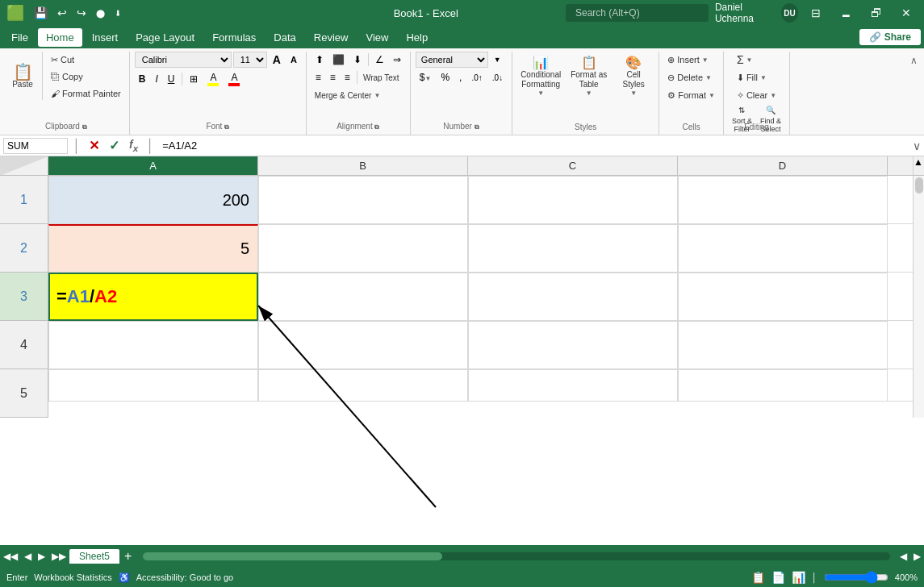 The image size is (924, 587). What do you see at coordinates (128, 556) in the screenshot?
I see `add-sheet-button: +` at bounding box center [128, 556].